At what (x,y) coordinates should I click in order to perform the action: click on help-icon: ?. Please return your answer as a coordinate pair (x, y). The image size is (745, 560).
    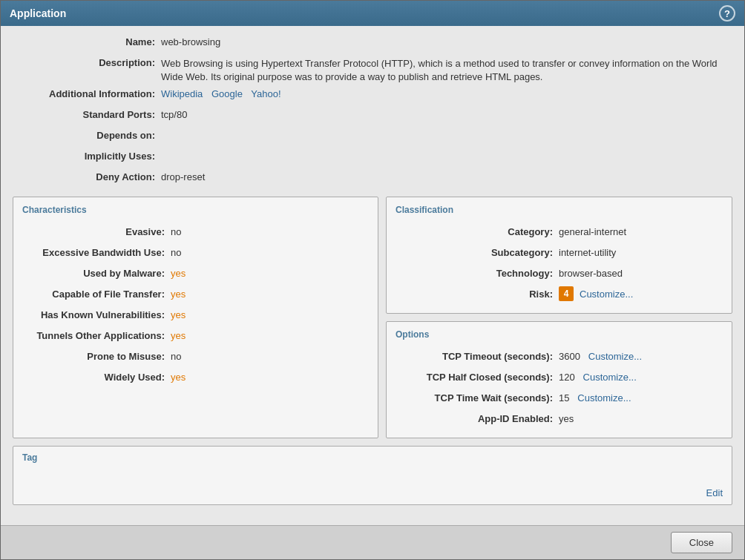
    Looking at the image, I should click on (727, 13).